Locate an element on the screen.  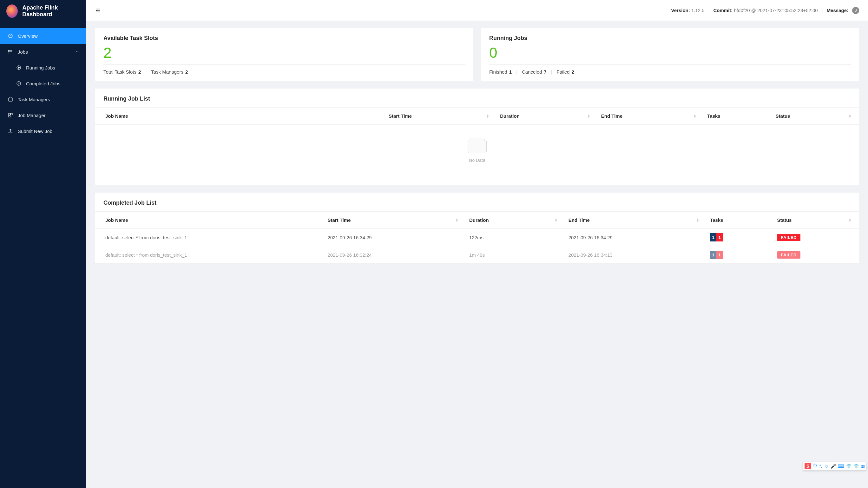
sidebar-item-label: Task Managers is located at coordinates (34, 99).